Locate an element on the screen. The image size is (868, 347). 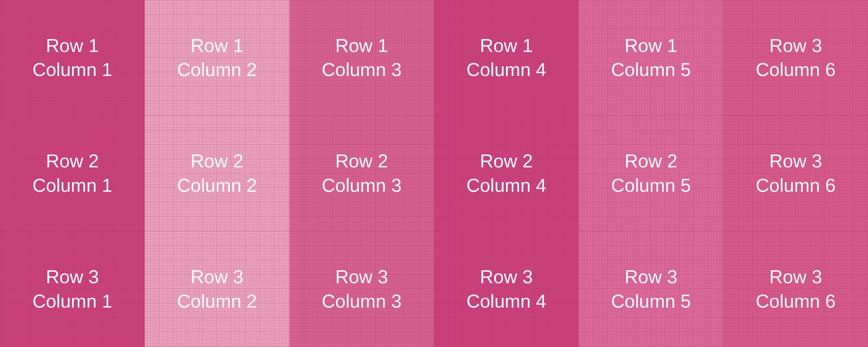
cell-r1c3: Row 1Column 3 is located at coordinates (362, 58).